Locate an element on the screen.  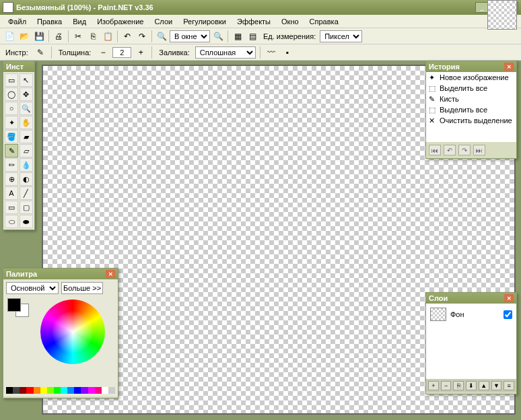
unit-select: Пиксел is located at coordinates (341, 36).